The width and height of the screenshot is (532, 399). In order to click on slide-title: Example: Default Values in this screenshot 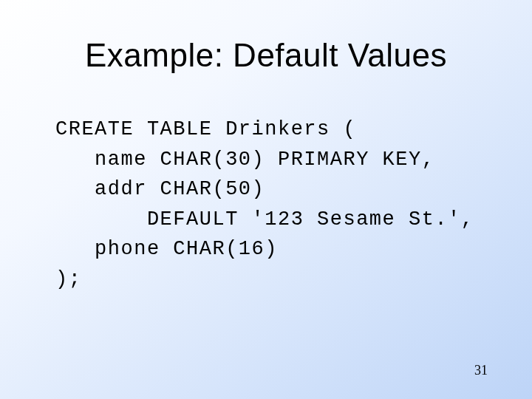, I will do `click(266, 55)`.